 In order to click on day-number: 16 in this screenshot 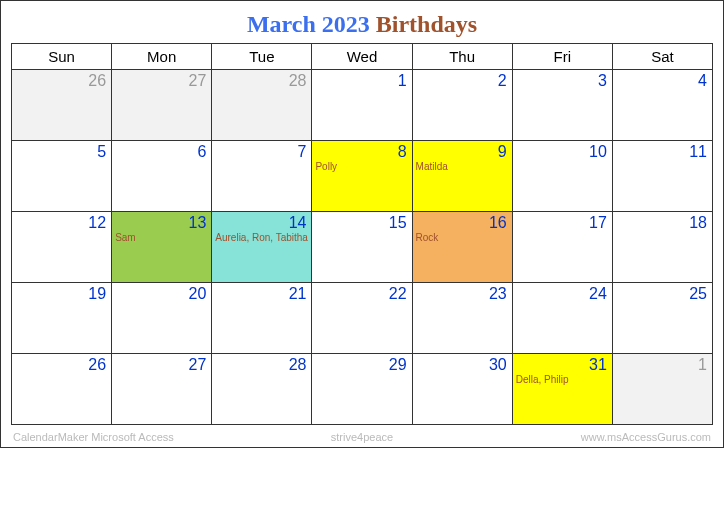, I will do `click(498, 223)`.